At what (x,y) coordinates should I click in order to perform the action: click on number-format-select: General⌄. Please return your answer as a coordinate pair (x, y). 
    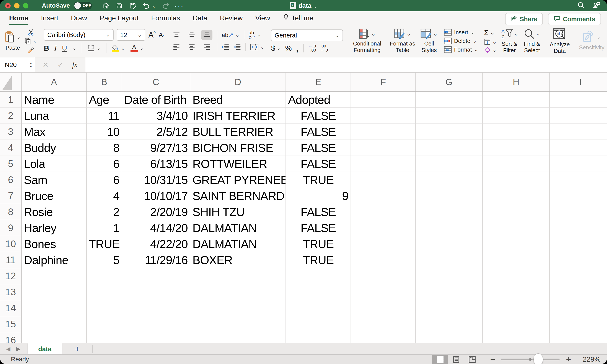
    Looking at the image, I should click on (307, 35).